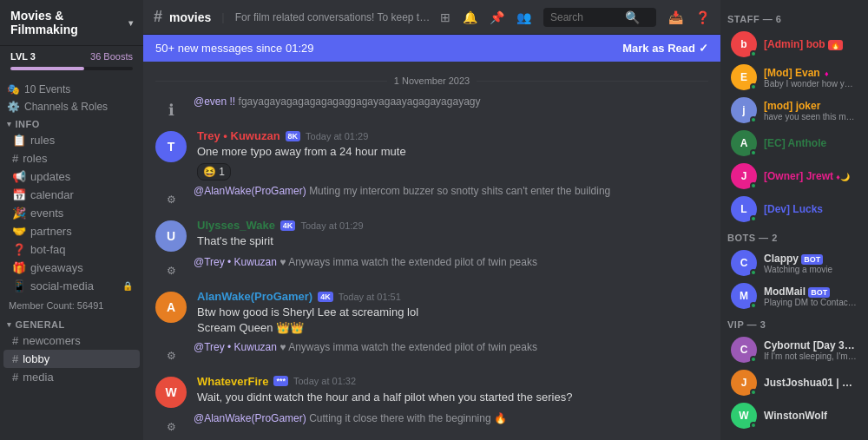  What do you see at coordinates (239, 135) in the screenshot?
I see `username-trey: Trey • Kuwuzan` at bounding box center [239, 135].